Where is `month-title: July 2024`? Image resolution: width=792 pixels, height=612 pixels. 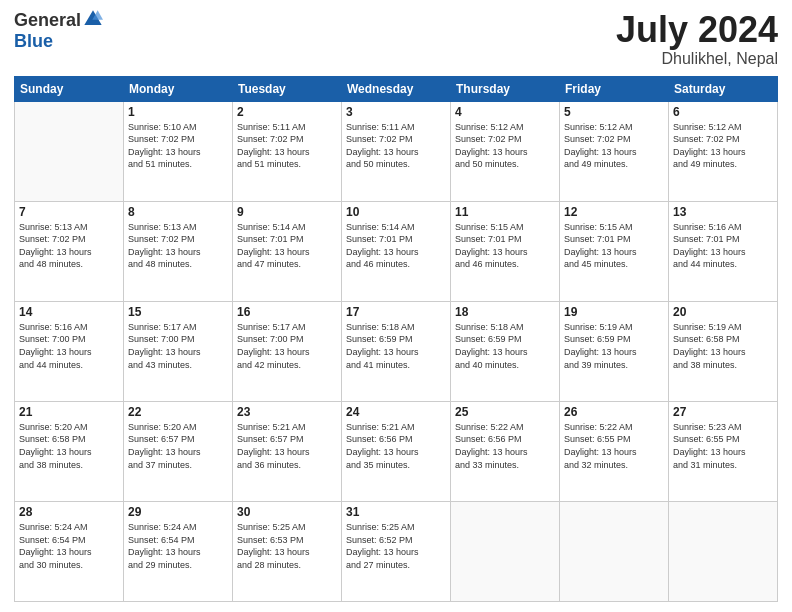 month-title: July 2024 is located at coordinates (697, 30).